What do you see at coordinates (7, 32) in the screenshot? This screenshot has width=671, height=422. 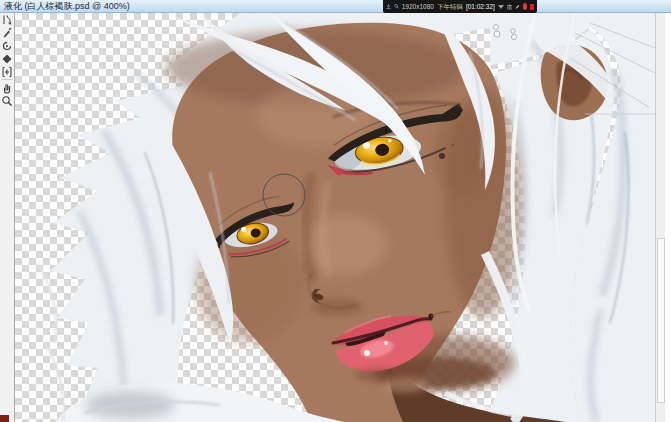 I see `reconstruct-tool-button` at bounding box center [7, 32].